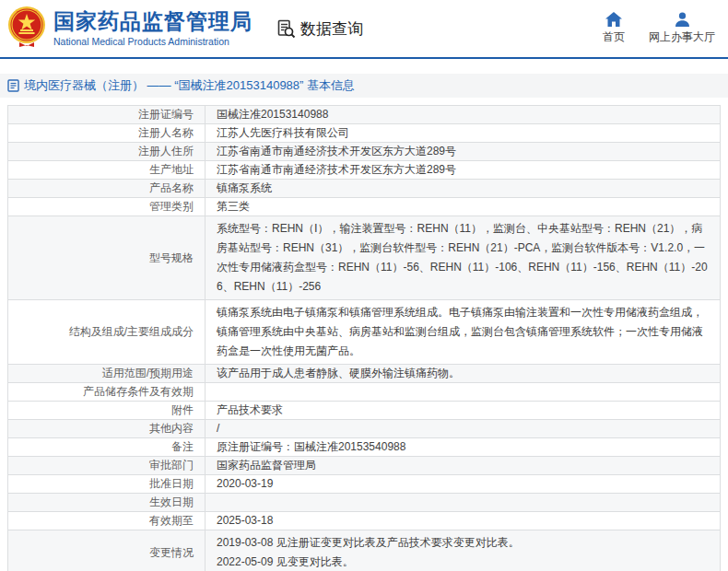 This screenshot has width=728, height=571. What do you see at coordinates (27, 27) in the screenshot?
I see `national-emblem-icon` at bounding box center [27, 27].